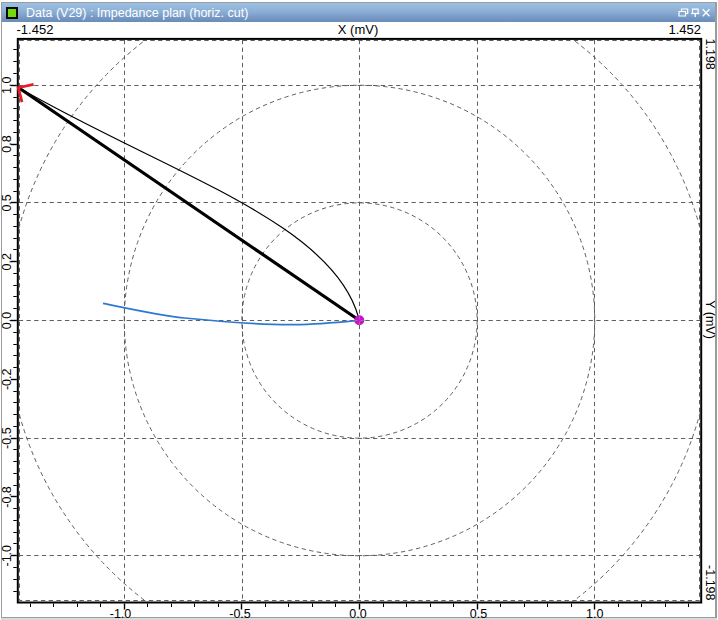 This screenshot has width=718, height=620. What do you see at coordinates (710, 54) in the screenshot?
I see `svg-text: 1.198` at bounding box center [710, 54].